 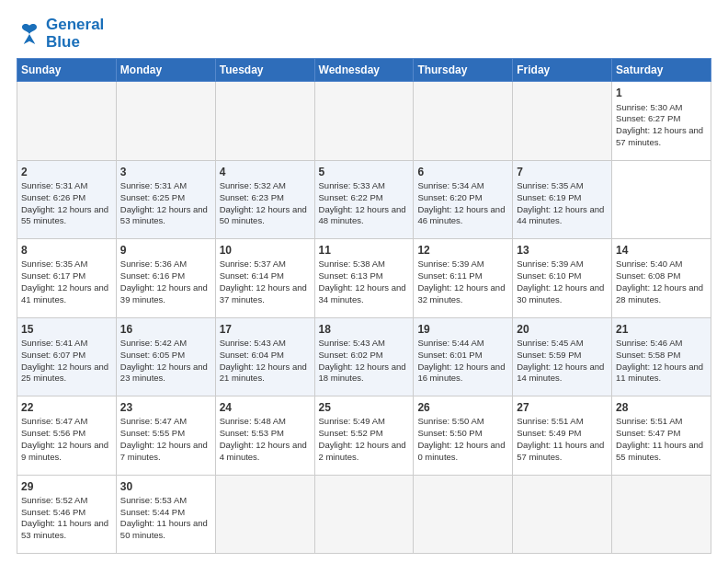 I want to click on day-number: 18, so click(x=364, y=329).